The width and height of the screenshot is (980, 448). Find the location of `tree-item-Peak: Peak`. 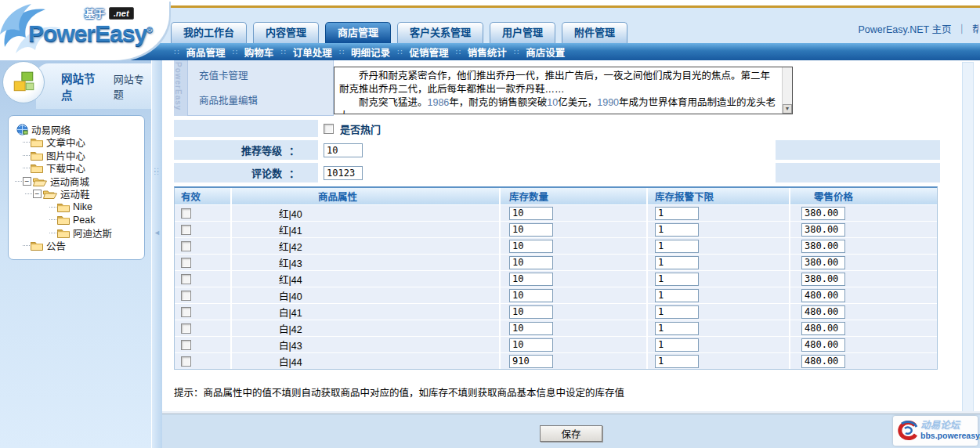

tree-item-Peak: Peak is located at coordinates (78, 221).